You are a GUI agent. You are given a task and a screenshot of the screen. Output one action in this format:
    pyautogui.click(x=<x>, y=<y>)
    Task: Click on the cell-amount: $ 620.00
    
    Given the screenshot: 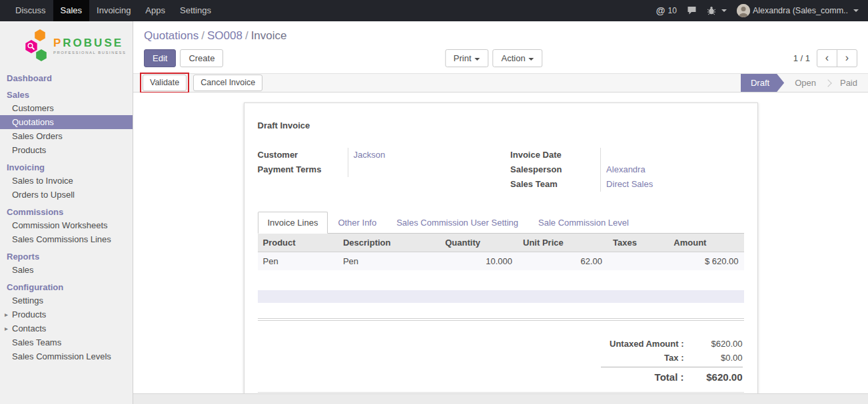 What is the action you would take?
    pyautogui.click(x=706, y=262)
    